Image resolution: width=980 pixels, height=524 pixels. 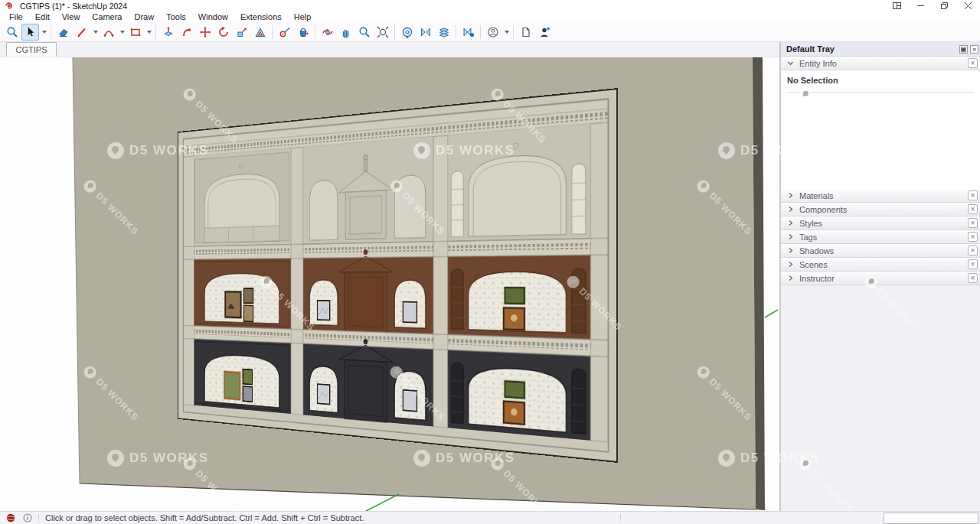 I want to click on tape-measure-icon, so click(x=285, y=32).